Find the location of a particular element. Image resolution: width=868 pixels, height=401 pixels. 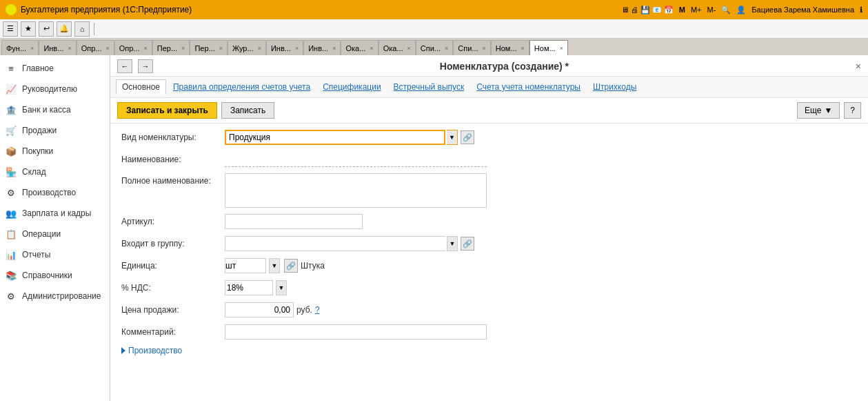

tab-14: Ном... × is located at coordinates (549, 48).